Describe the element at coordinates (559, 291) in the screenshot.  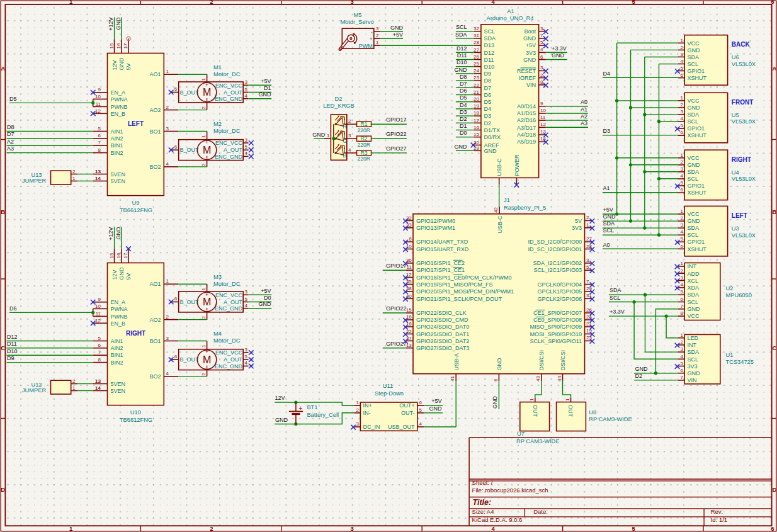
I see `svg-text: GPCLK1/GPIO05` at that location.